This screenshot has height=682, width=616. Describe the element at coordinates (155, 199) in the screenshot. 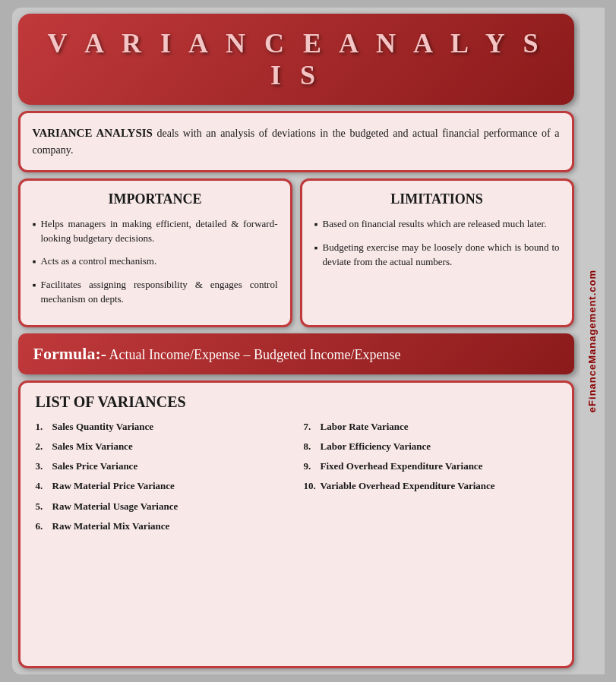

I see `importance-title: IMPORTANCE` at that location.